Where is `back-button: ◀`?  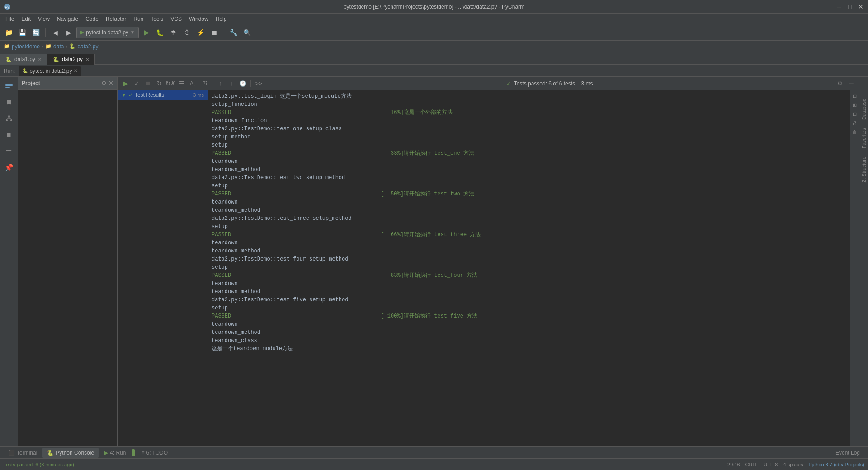 back-button: ◀ is located at coordinates (55, 33).